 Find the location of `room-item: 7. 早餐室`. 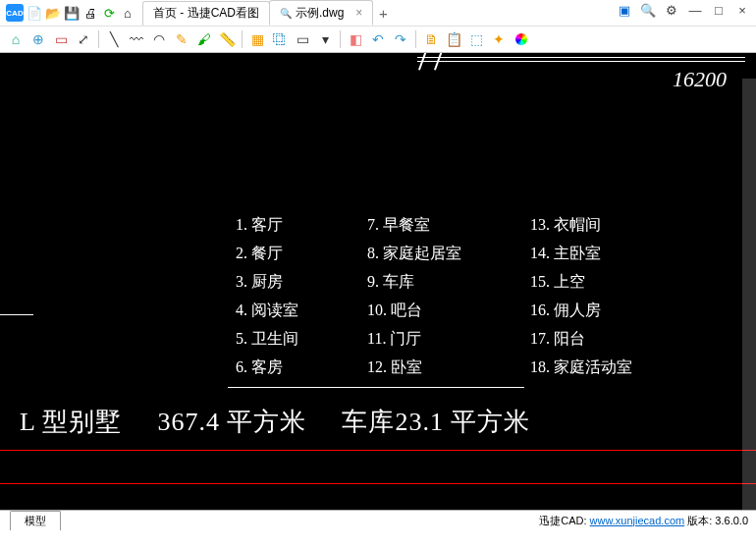

room-item: 7. 早餐室 is located at coordinates (414, 224).